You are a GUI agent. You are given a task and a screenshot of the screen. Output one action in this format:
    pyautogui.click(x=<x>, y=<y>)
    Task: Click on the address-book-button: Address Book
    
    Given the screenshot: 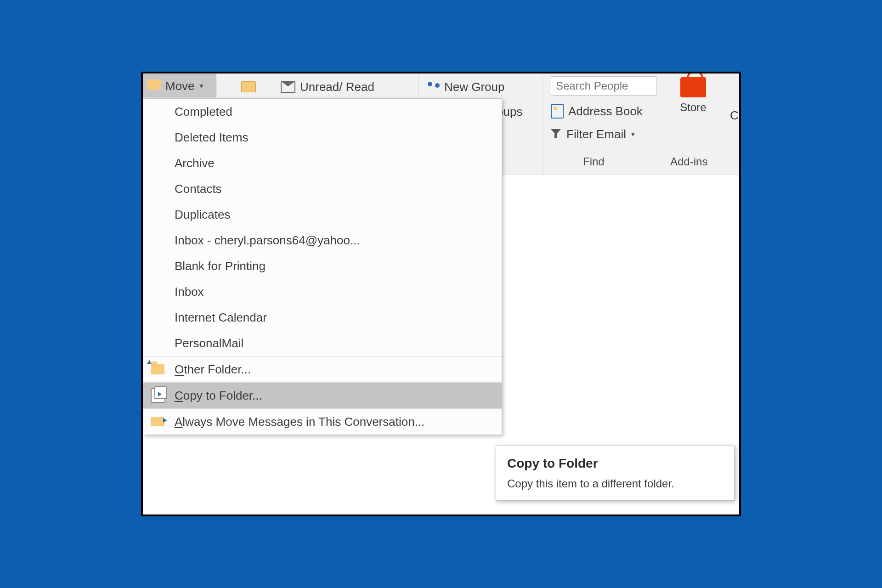 What is the action you would take?
    pyautogui.click(x=597, y=111)
    